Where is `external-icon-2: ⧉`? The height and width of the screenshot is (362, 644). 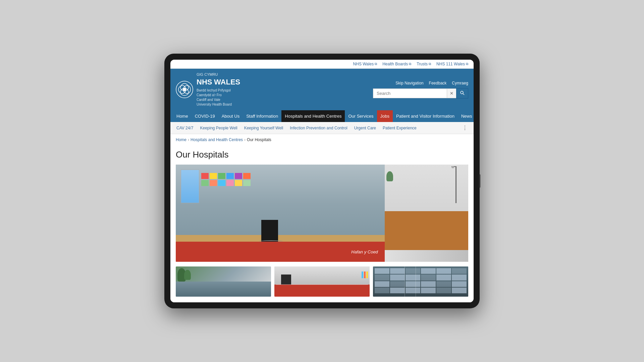 external-icon-2: ⧉ is located at coordinates (410, 64).